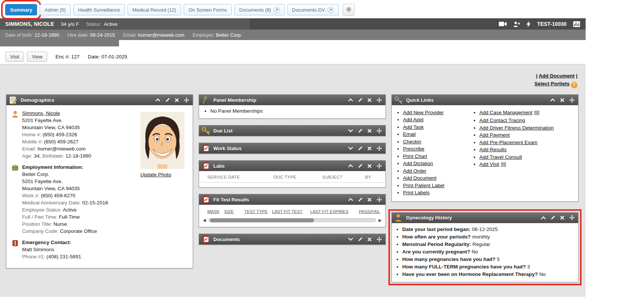 This screenshot has width=644, height=298. Describe the element at coordinates (349, 10) in the screenshot. I see `settings-gear-button` at that location.